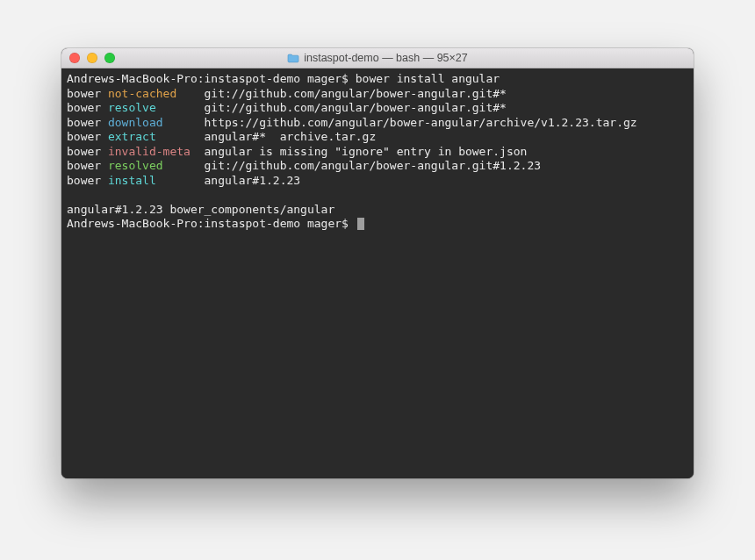 This screenshot has width=755, height=560. I want to click on bower-status: not-cached, so click(156, 95).